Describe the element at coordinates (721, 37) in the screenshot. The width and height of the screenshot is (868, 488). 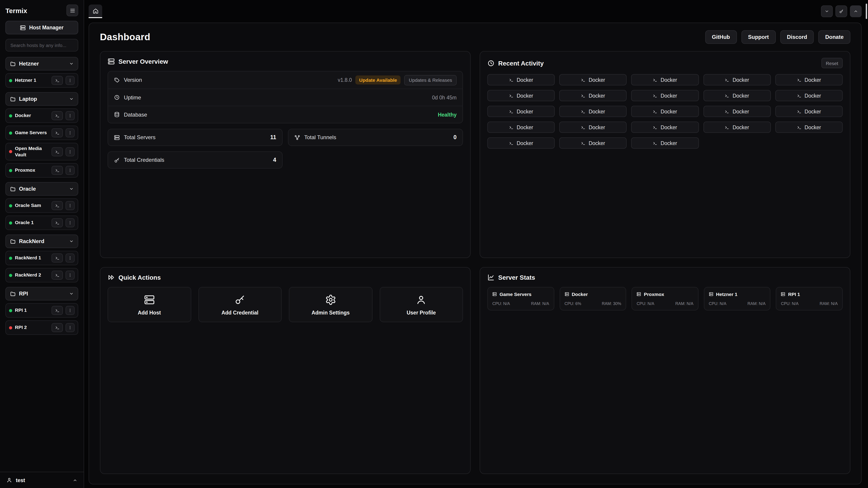
I see `header-nav-button: GitHub` at that location.